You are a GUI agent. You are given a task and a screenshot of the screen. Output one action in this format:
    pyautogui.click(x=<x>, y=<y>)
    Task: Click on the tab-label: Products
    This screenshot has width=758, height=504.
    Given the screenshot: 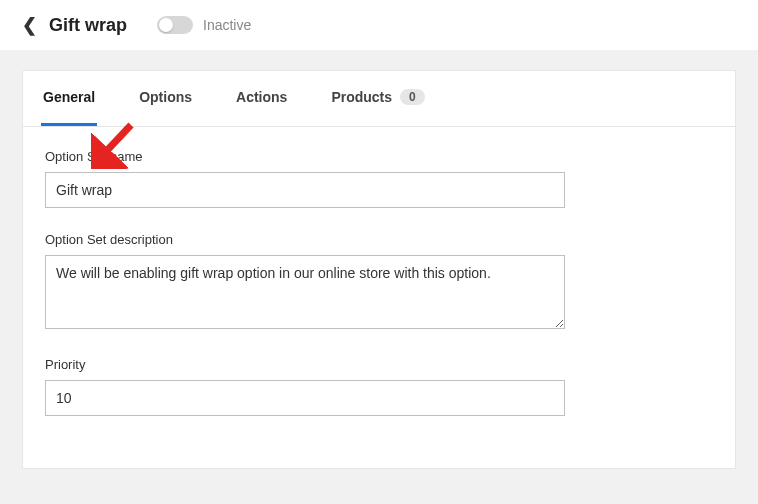 What is the action you would take?
    pyautogui.click(x=362, y=97)
    